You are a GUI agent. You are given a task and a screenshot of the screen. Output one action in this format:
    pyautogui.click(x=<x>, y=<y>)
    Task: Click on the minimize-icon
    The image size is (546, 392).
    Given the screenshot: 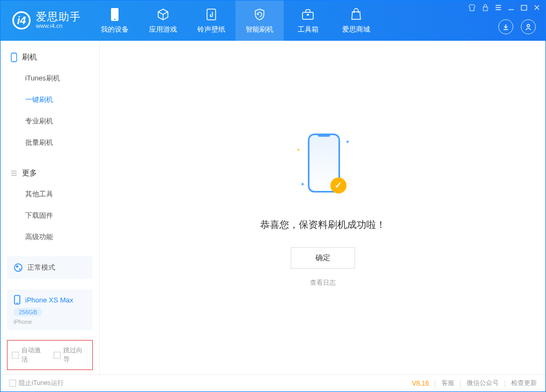 What is the action you would take?
    pyautogui.click(x=511, y=8)
    